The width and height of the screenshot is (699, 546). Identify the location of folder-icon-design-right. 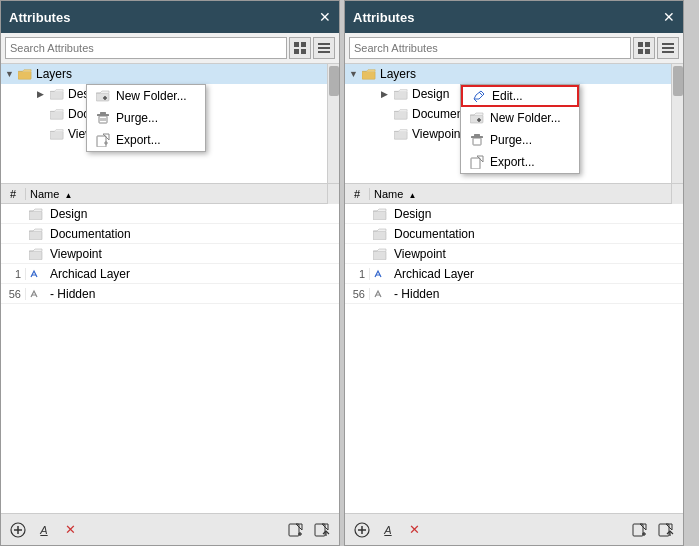
(401, 94).